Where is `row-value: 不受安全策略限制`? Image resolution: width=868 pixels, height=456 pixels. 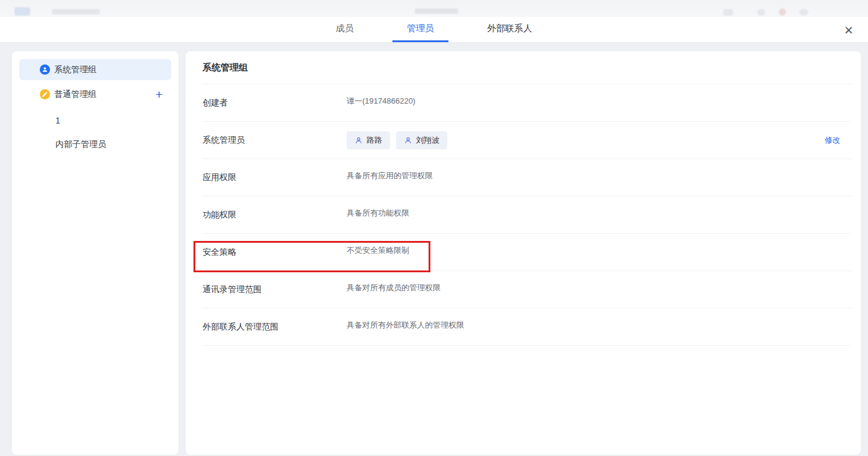 row-value: 不受安全策略限制 is located at coordinates (378, 251).